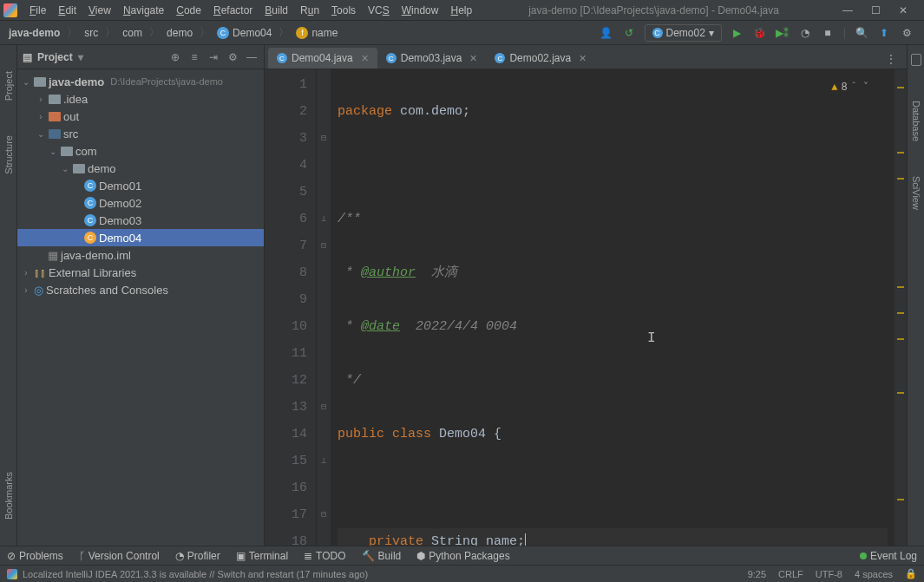  What do you see at coordinates (141, 255) in the screenshot?
I see `tree-iml: ▦java-demo.iml` at bounding box center [141, 255].